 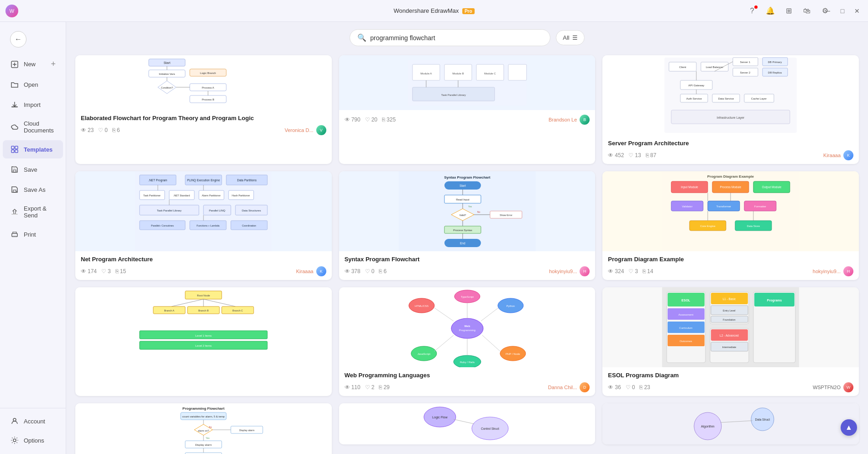 What do you see at coordinates (648, 271) in the screenshot?
I see `copies-diagram: ⎘ 14` at bounding box center [648, 271].